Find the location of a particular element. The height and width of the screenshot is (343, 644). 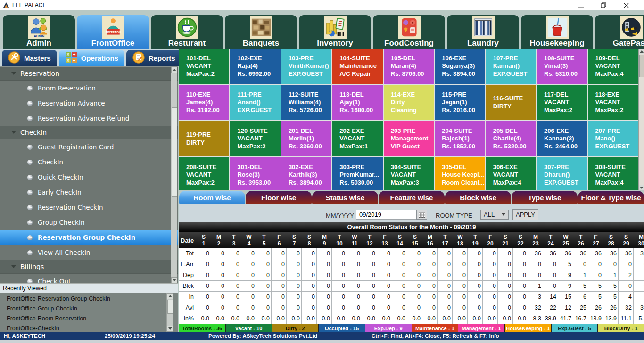

room-card-203: 203-PREManagementVIP Guest is located at coordinates (409, 139).